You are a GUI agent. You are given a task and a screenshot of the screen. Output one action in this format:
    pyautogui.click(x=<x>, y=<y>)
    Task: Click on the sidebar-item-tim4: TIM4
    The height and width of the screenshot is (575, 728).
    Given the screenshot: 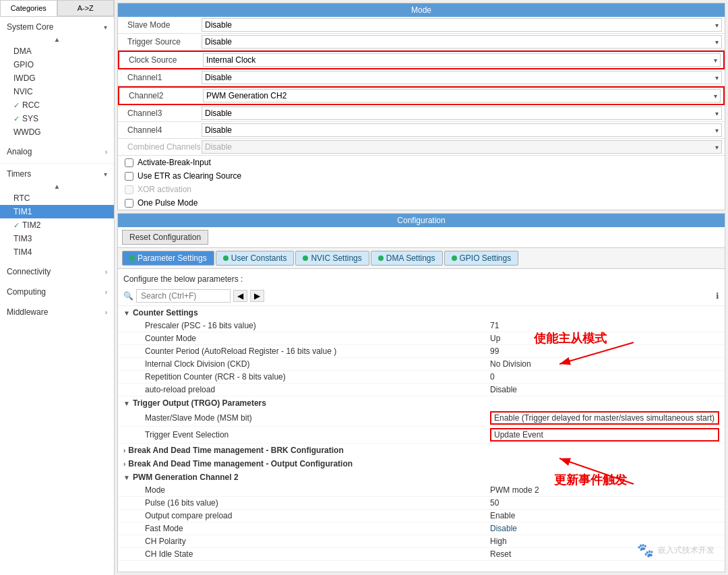 What is the action you would take?
    pyautogui.click(x=57, y=252)
    